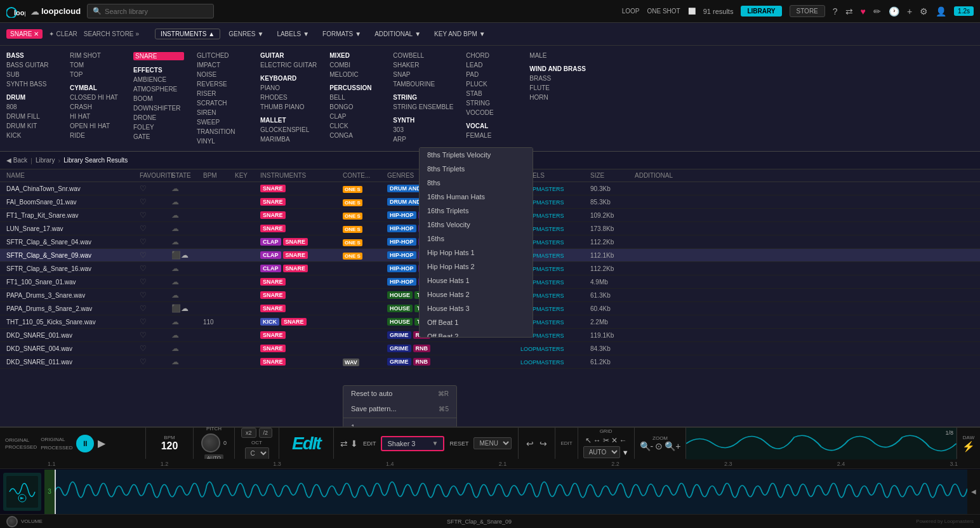 This screenshot has width=980, height=528. Describe the element at coordinates (95, 56) in the screenshot. I see `rim-shot-item: RIM SHOT` at that location.